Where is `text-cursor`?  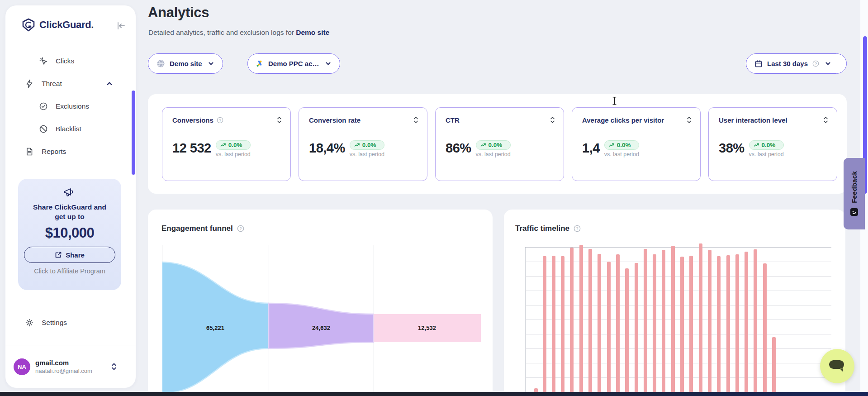
text-cursor is located at coordinates (614, 101).